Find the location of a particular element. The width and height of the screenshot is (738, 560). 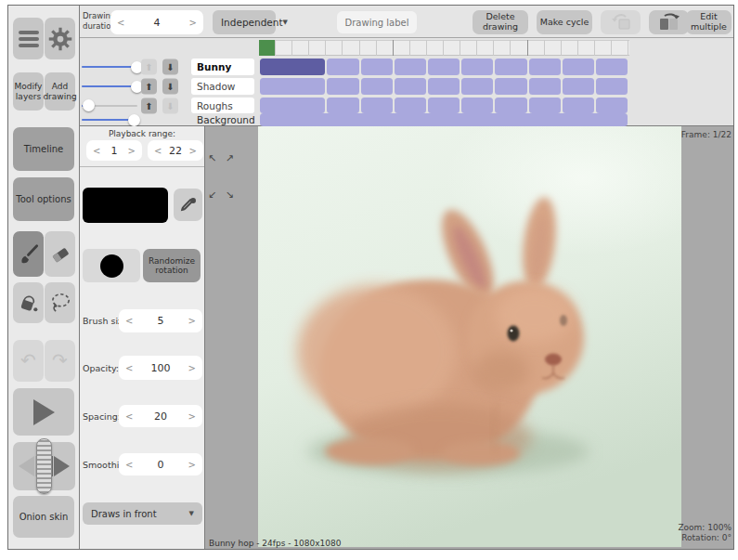

spacing-increment-button: > is located at coordinates (192, 416).